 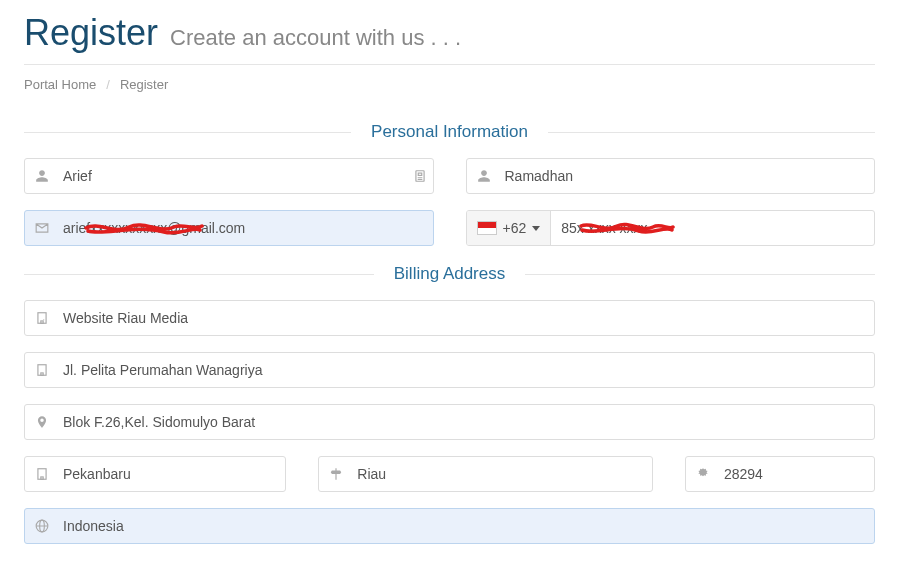 I want to click on state-field, so click(x=502, y=474).